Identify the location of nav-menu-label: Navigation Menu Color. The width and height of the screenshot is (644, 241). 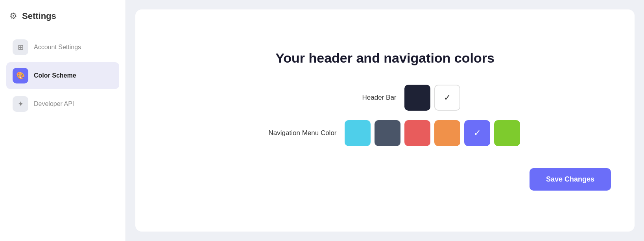
(293, 133).